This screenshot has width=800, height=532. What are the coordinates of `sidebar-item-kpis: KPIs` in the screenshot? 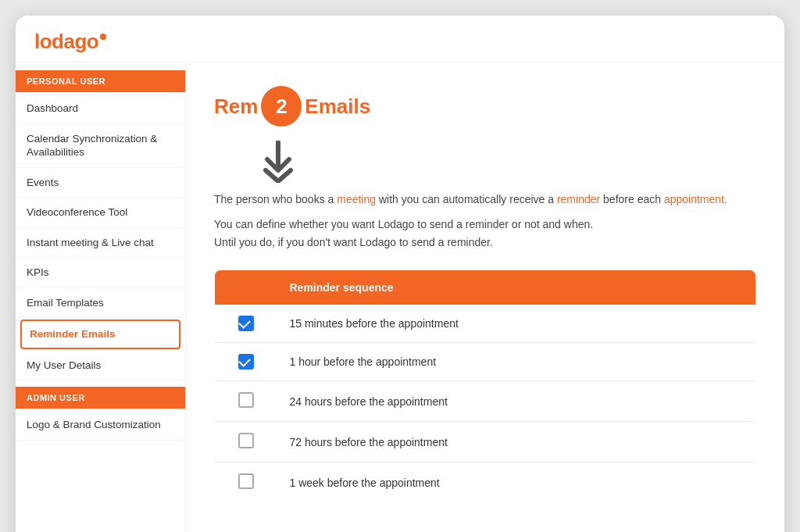 It's located at (100, 273).